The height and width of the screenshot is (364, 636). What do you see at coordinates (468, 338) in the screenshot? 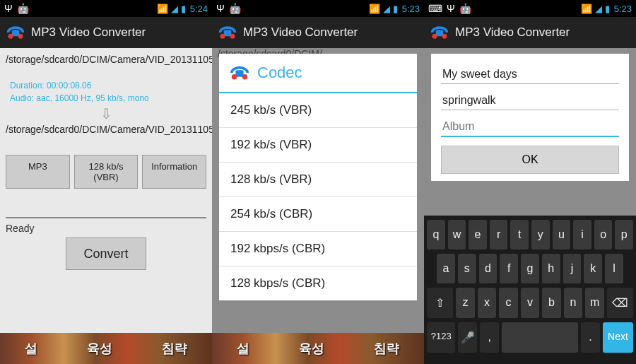
I see `key-mic: 🎤` at bounding box center [468, 338].